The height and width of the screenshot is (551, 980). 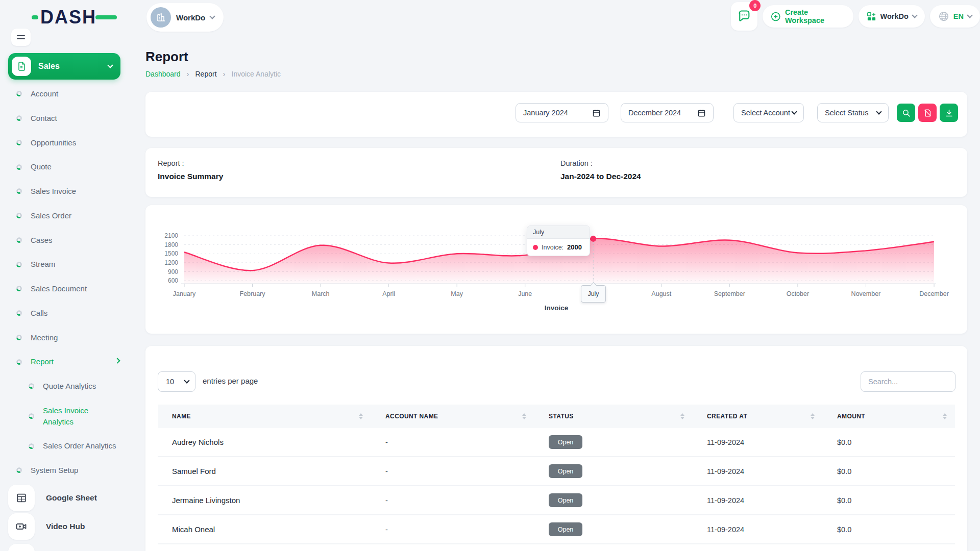 What do you see at coordinates (66, 470) in the screenshot?
I see `sidebar-item-system-setup: System Setup` at bounding box center [66, 470].